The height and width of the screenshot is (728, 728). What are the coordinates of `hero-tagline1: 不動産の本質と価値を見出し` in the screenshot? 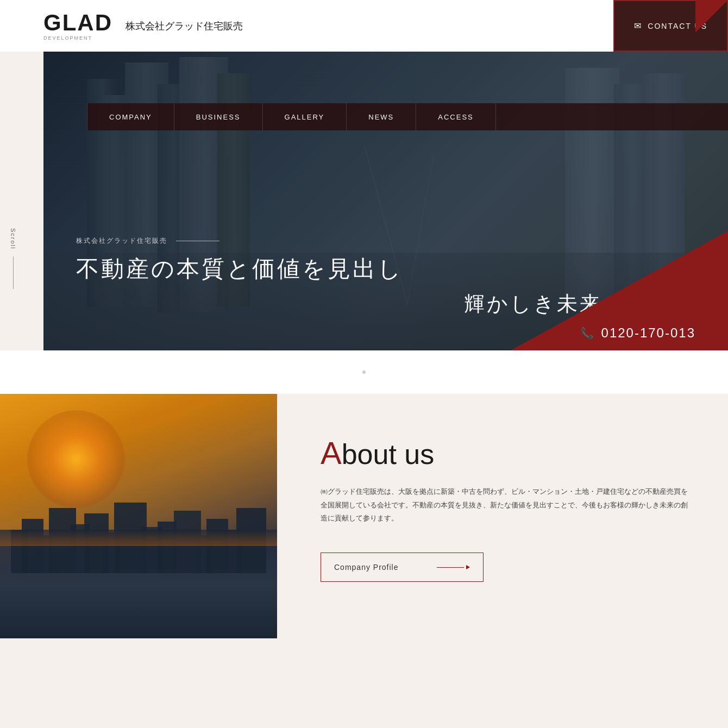 It's located at (240, 269).